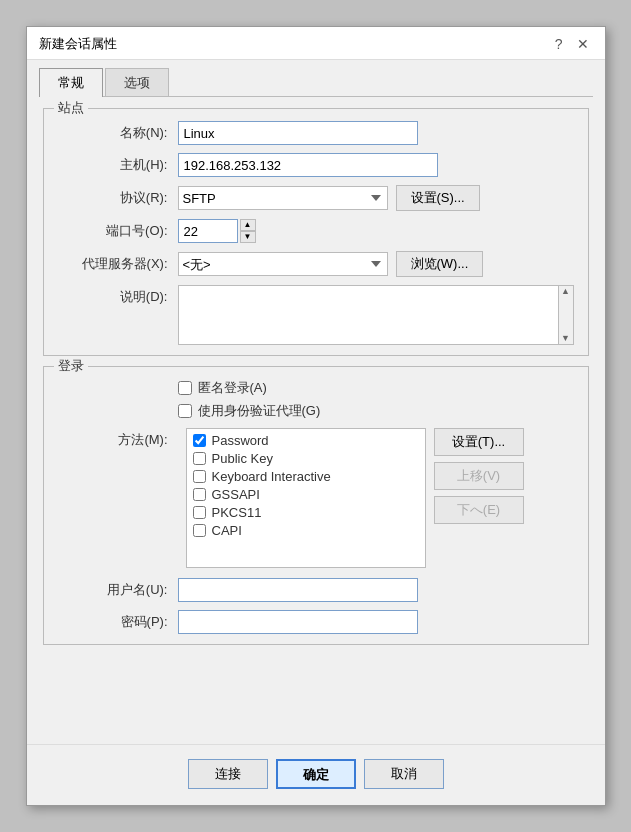  Describe the element at coordinates (118, 622) in the screenshot. I see `password-label: 密码(P):` at that location.